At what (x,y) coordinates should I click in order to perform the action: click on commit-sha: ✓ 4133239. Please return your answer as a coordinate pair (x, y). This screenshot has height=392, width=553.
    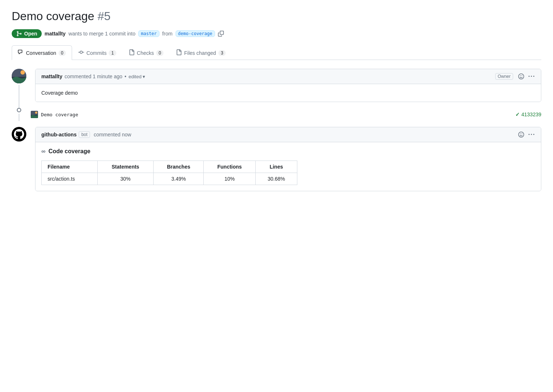
    Looking at the image, I should click on (528, 114).